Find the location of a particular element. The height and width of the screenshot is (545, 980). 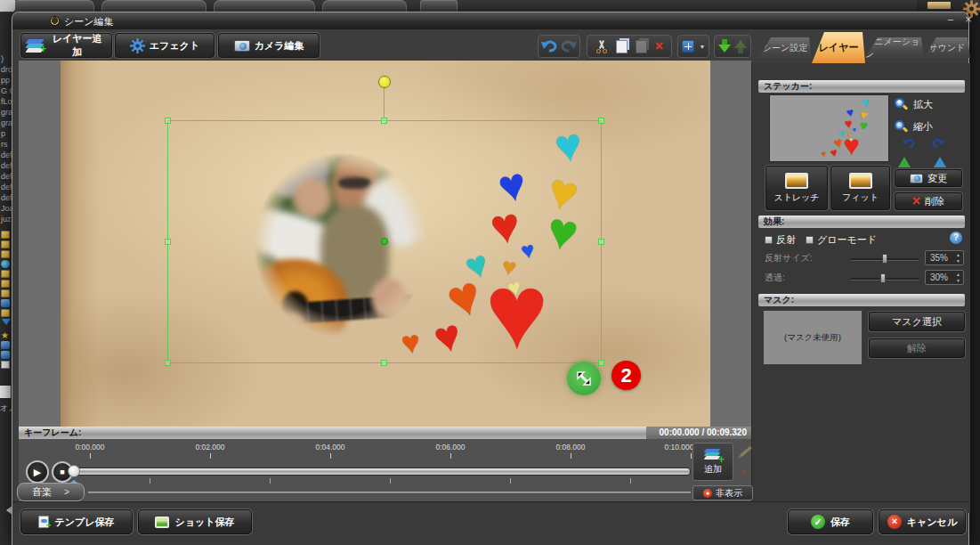

selection-center-dot is located at coordinates (385, 241).